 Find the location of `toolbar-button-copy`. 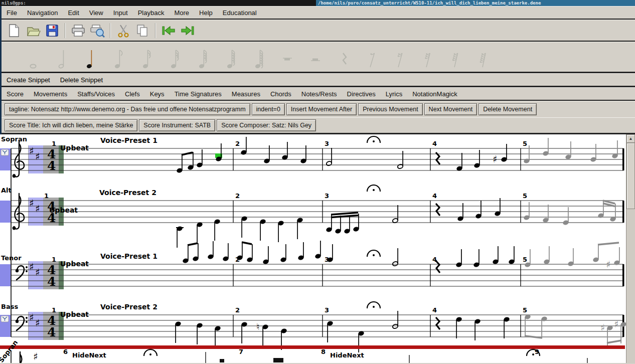

toolbar-button-copy is located at coordinates (142, 31).